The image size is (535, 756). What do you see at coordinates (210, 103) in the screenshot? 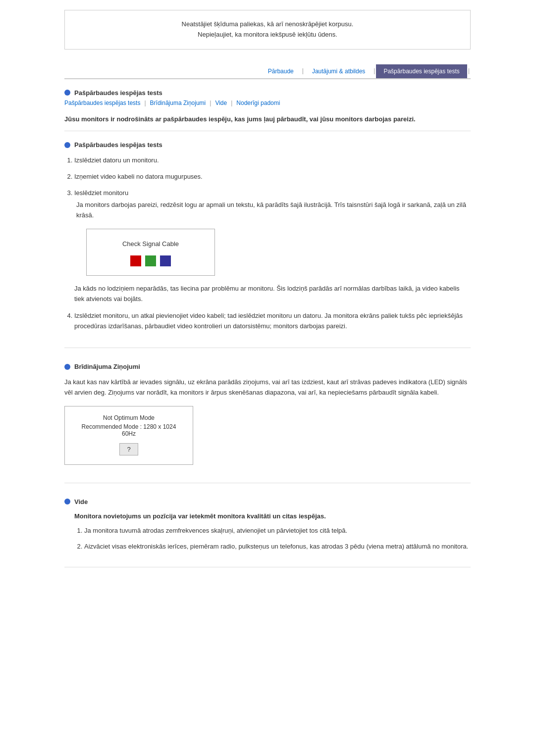
I see `sub-nav-sep2: |` at bounding box center [210, 103].